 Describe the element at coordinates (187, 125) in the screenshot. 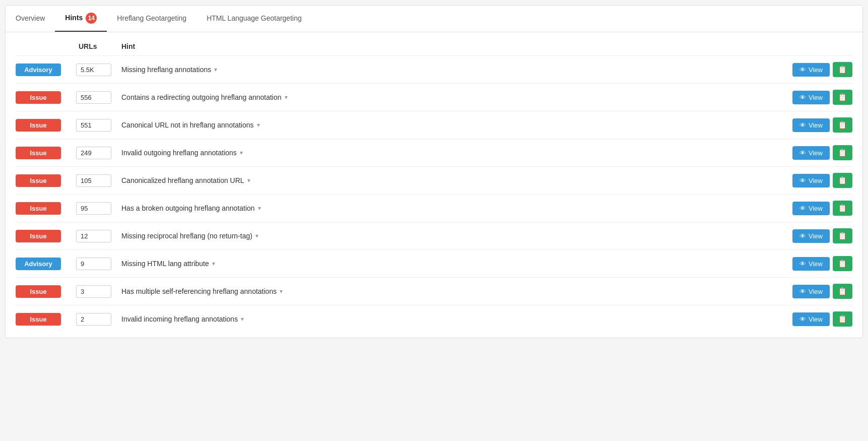

I see `hint-text: Canonical URL not in hreflang annotation…` at that location.